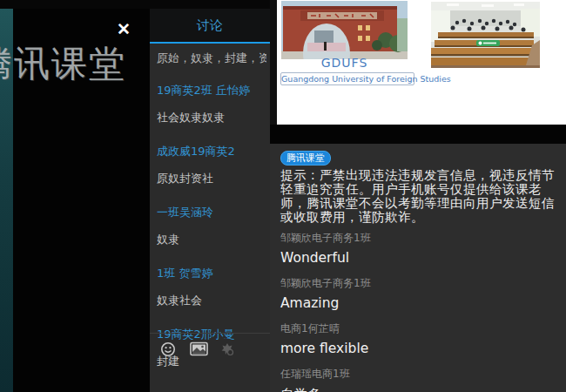 This screenshot has width=566, height=392. I want to click on discussion-message: 1班 贺雪婷 奴隶社会, so click(213, 287).